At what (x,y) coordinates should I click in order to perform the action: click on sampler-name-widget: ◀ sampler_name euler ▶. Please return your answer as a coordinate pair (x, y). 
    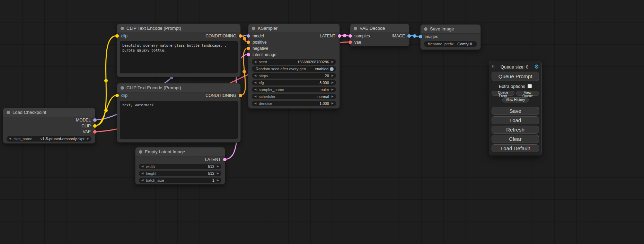
    Looking at the image, I should click on (294, 90).